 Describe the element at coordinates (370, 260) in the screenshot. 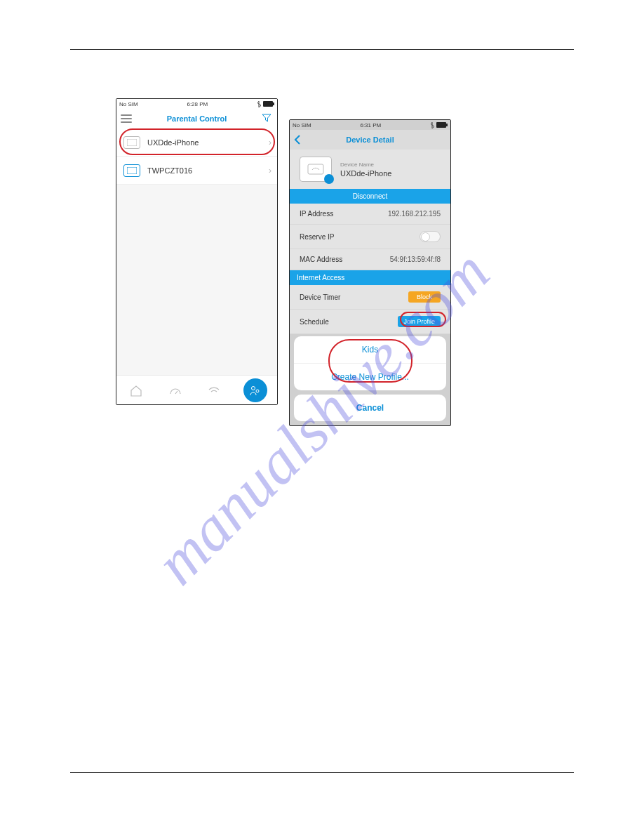

I see `row-mac: MAC Address 54:9f:13:59:4f:f8` at that location.